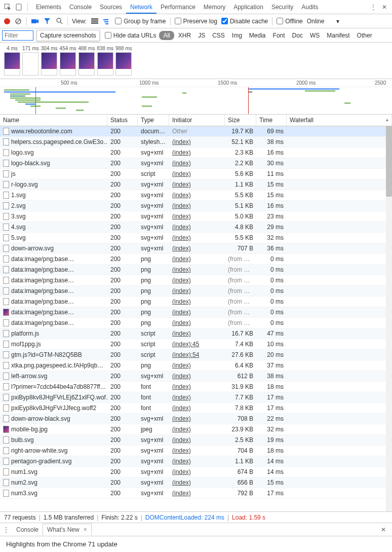 The height and width of the screenshot is (552, 392). I want to click on table-row: down-arrow-black.svg200svg+xml(index)708…, so click(196, 419).